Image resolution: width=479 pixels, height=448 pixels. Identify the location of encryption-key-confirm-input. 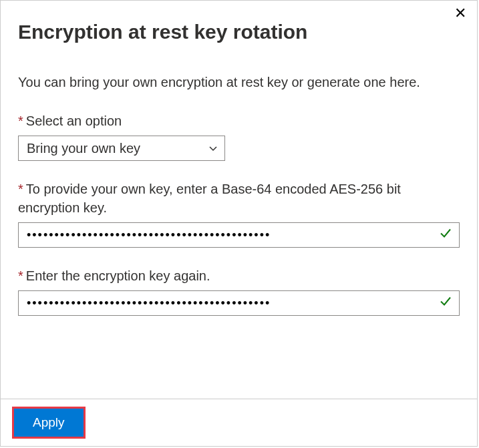
(239, 303).